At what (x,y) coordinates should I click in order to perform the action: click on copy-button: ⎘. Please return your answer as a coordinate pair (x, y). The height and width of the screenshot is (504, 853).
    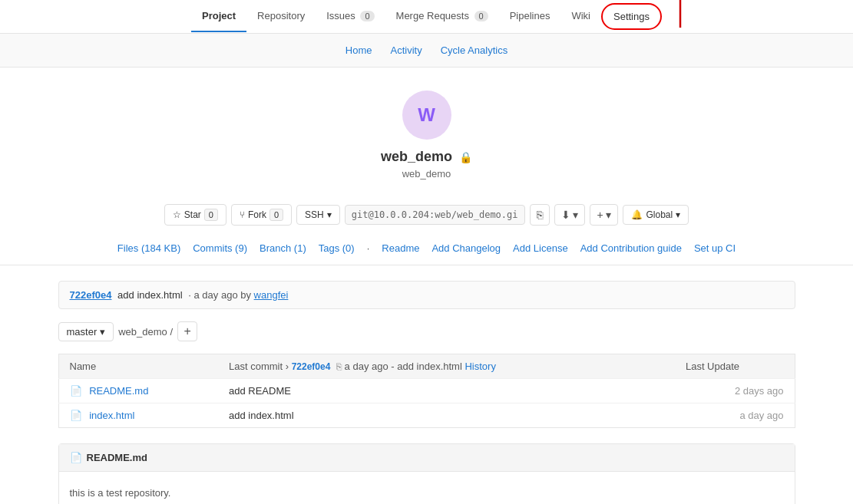
    Looking at the image, I should click on (540, 215).